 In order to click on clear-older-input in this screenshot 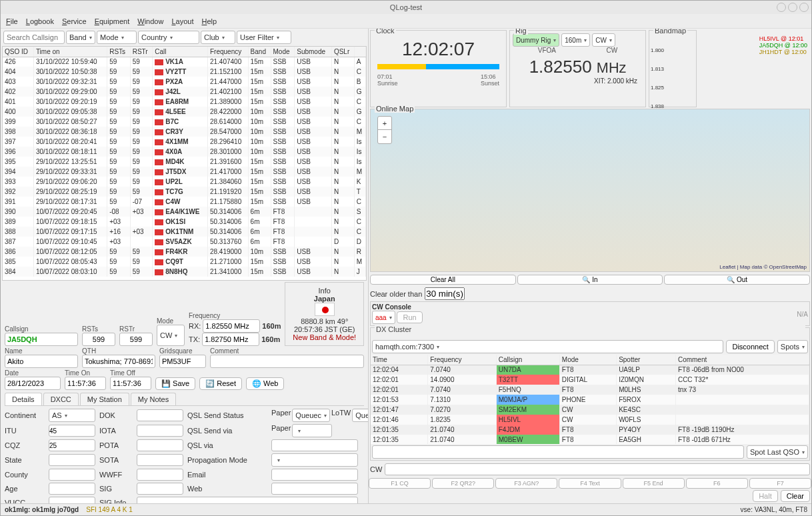, I will do `click(445, 293)`.